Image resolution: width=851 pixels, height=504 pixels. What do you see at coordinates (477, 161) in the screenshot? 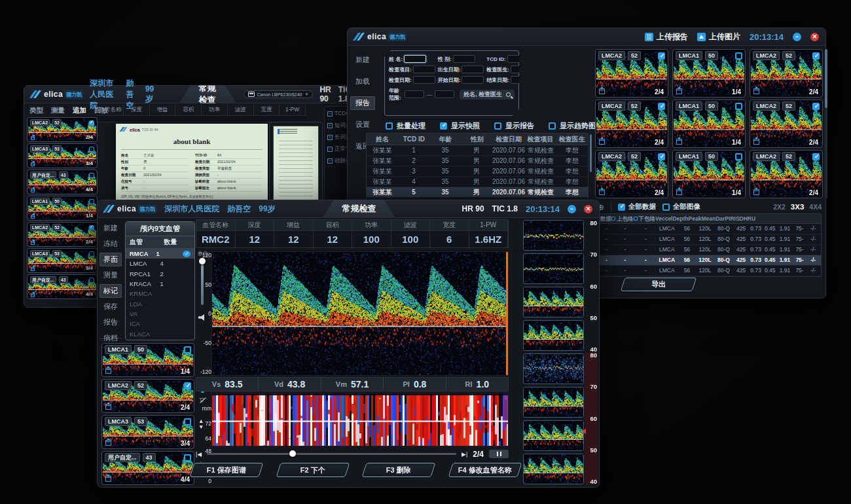
I see `patient-row: 张某某235男2020.07.06常规检查李想` at bounding box center [477, 161].